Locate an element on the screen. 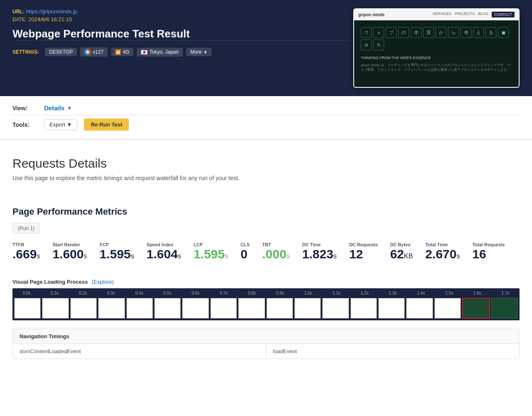 The image size is (532, 416). japan-flag-icon: 🇯🇵 is located at coordinates (144, 52).